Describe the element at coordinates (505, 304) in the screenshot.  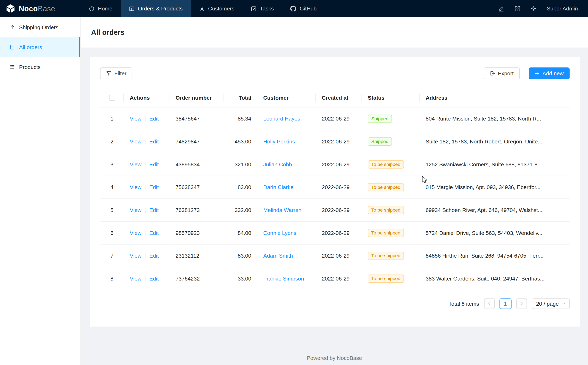
I see `pagination-page-1: 1` at that location.